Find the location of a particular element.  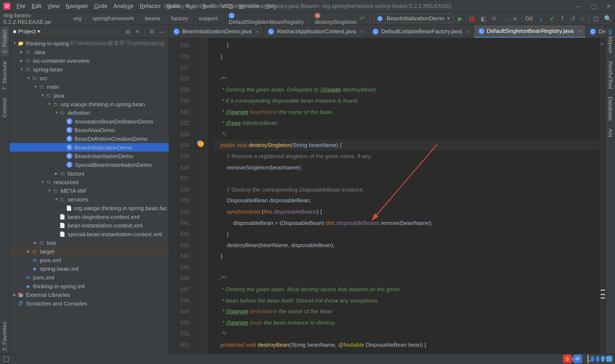

project-settings-button: ⚙ is located at coordinates (152, 31).